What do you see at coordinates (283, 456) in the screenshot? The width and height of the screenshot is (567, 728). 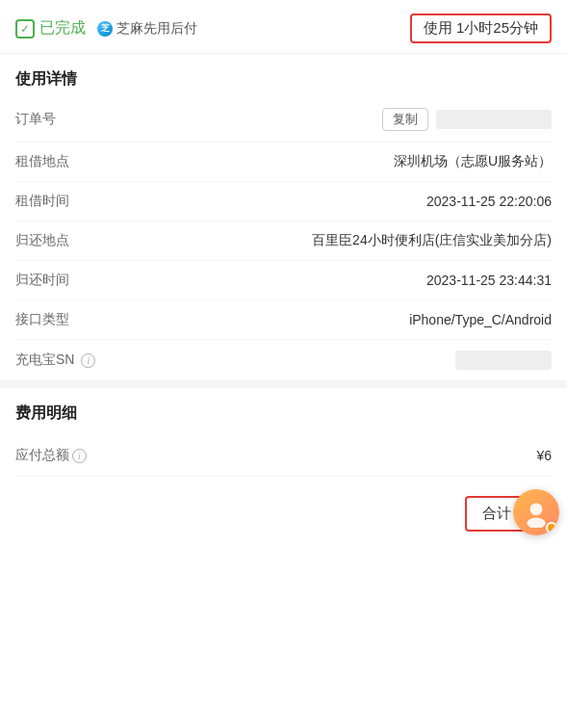 I see `fees-section: 应付总额 i ¥6` at bounding box center [283, 456].